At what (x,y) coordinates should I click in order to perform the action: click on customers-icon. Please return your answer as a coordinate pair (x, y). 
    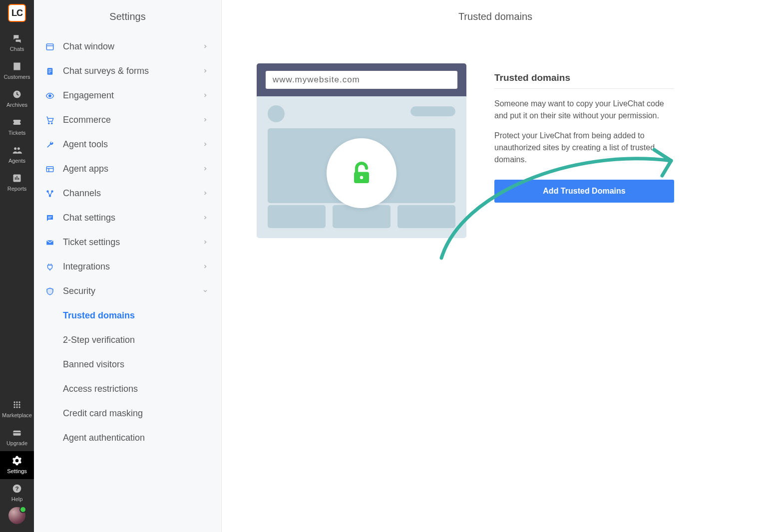
    Looking at the image, I should click on (17, 66).